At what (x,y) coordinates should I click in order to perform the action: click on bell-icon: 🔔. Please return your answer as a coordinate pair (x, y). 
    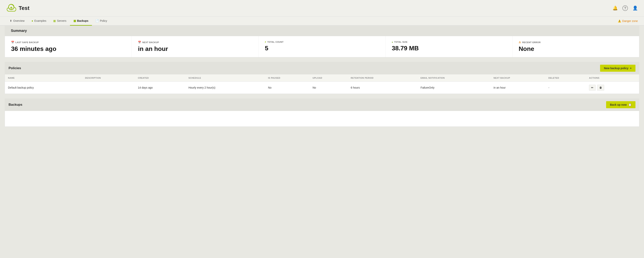
    Looking at the image, I should click on (615, 8).